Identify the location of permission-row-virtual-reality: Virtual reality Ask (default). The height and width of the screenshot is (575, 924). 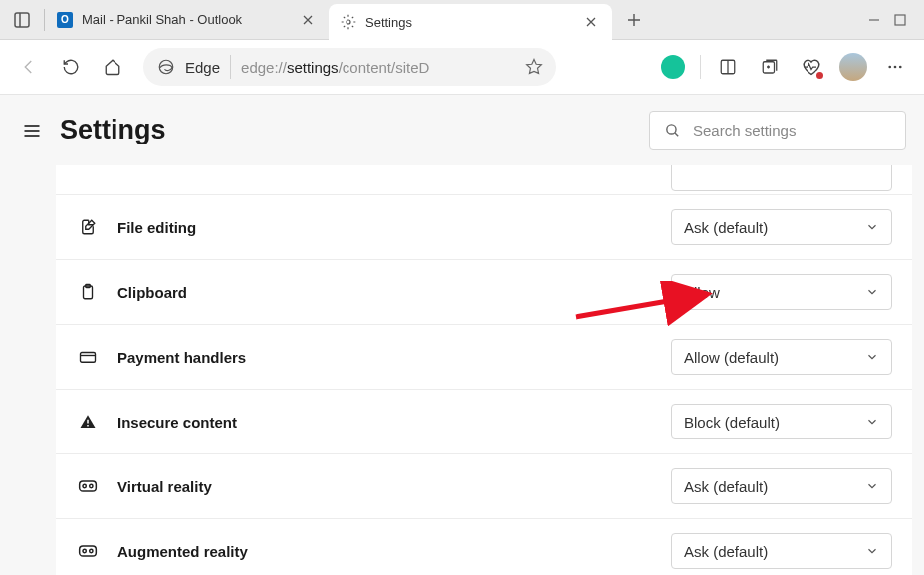
(484, 486).